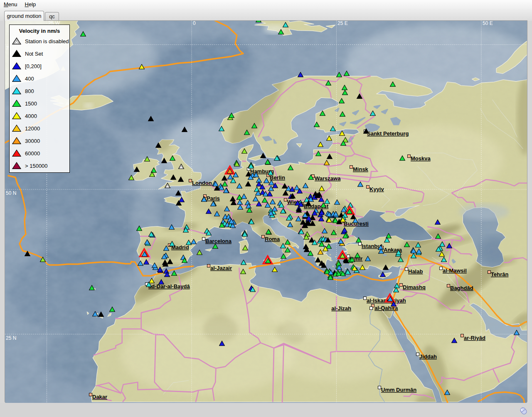 The width and height of the screenshot is (532, 417). Describe the element at coordinates (219, 241) in the screenshot. I see `svg-text: Barcelona` at that location.